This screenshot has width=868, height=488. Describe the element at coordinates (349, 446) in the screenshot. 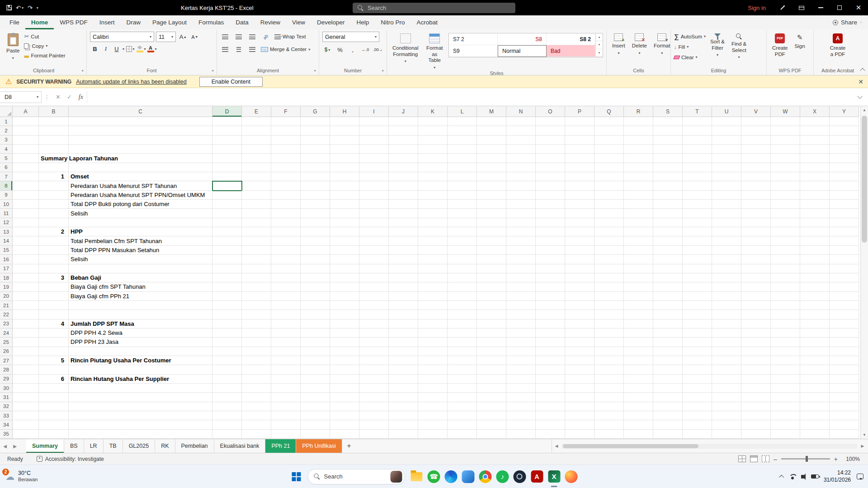

I see `new-sheet-button: +` at that location.